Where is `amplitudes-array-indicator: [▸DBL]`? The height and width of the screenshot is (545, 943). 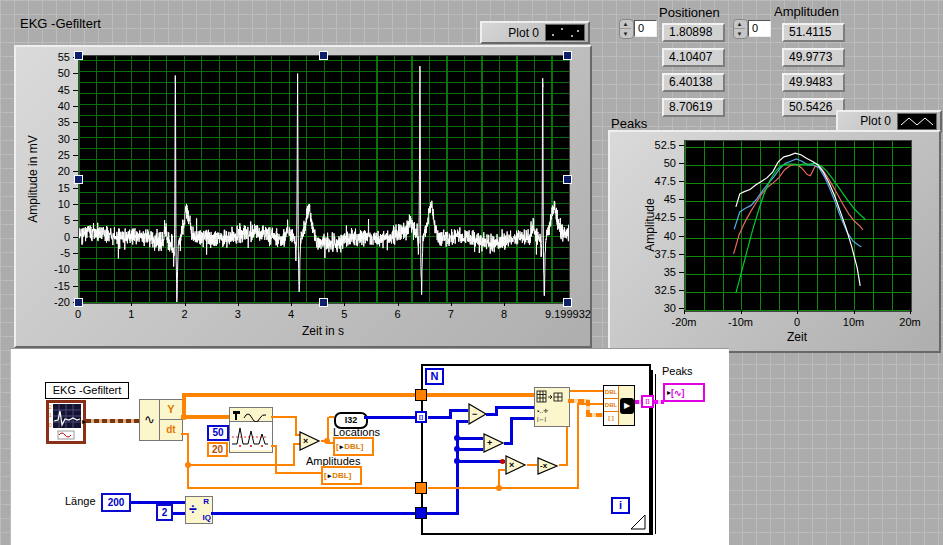 amplitudes-array-indicator: [▸DBL] is located at coordinates (342, 476).